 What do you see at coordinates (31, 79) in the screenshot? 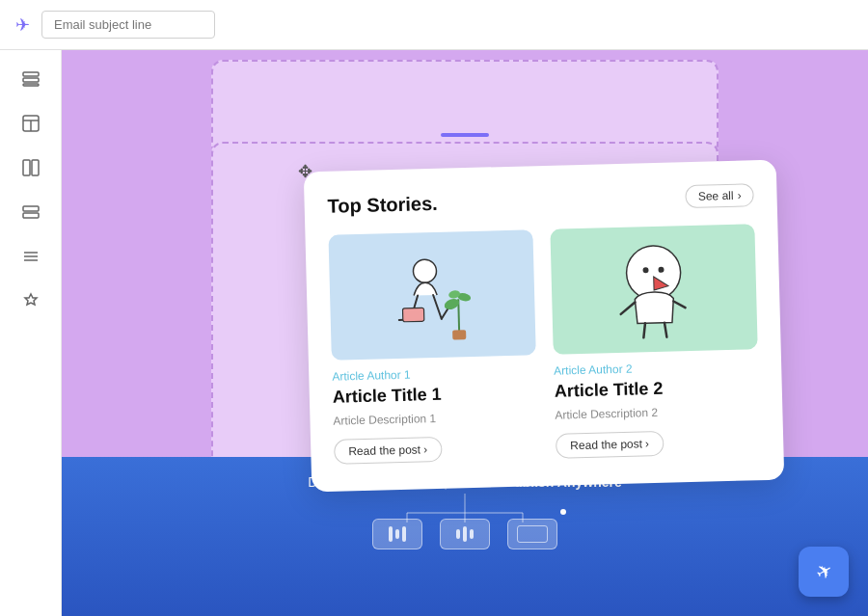
I see `sidebar-rows-icon` at bounding box center [31, 79].